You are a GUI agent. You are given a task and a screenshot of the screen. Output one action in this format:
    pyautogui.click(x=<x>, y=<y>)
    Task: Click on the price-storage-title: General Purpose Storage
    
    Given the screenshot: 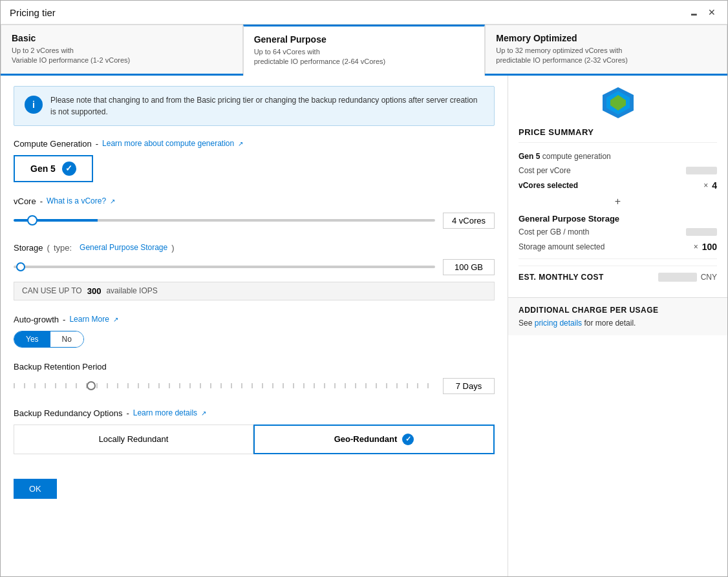 What is the action you would take?
    pyautogui.click(x=618, y=218)
    